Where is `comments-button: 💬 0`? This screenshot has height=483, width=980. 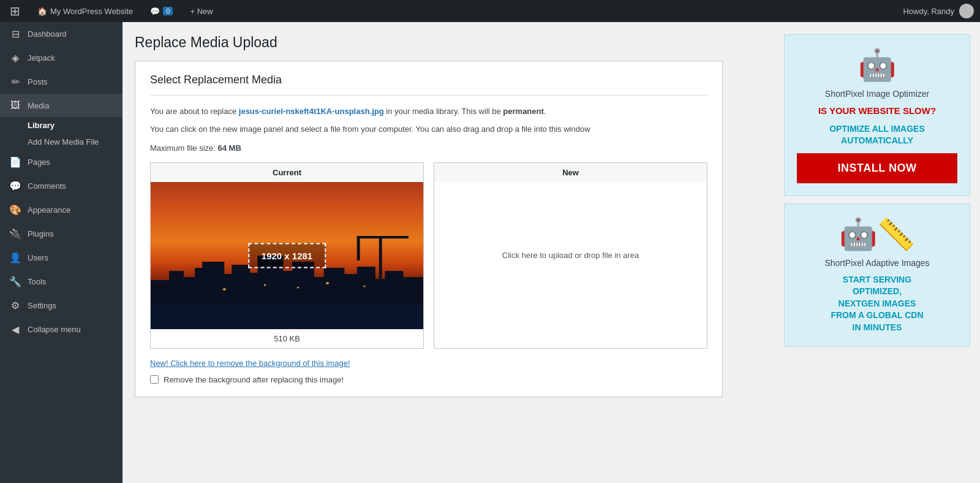
comments-button: 💬 0 is located at coordinates (162, 11).